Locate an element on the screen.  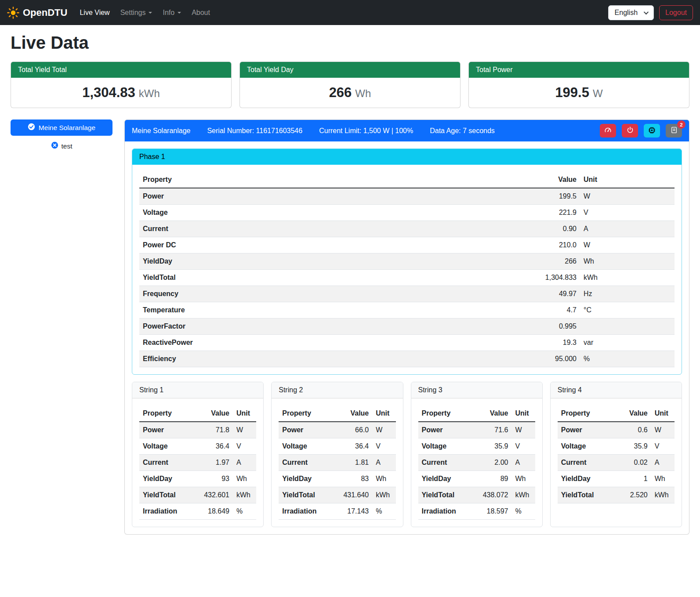
table-row: Power71.8W is located at coordinates (198, 430).